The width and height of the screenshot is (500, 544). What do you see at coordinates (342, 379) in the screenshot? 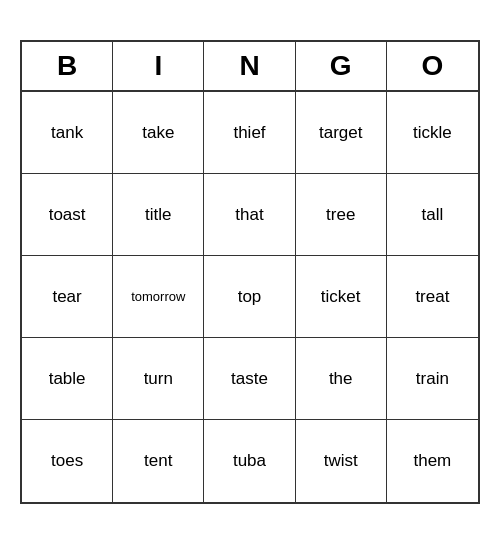
I see `grid-cell: the` at bounding box center [342, 379].